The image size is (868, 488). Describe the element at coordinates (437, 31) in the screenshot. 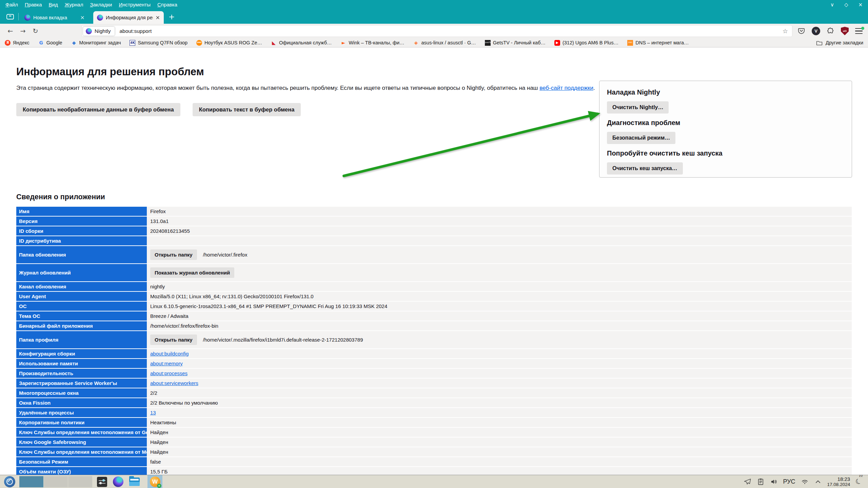

I see `url-bar: Nightly about:support ☆` at that location.